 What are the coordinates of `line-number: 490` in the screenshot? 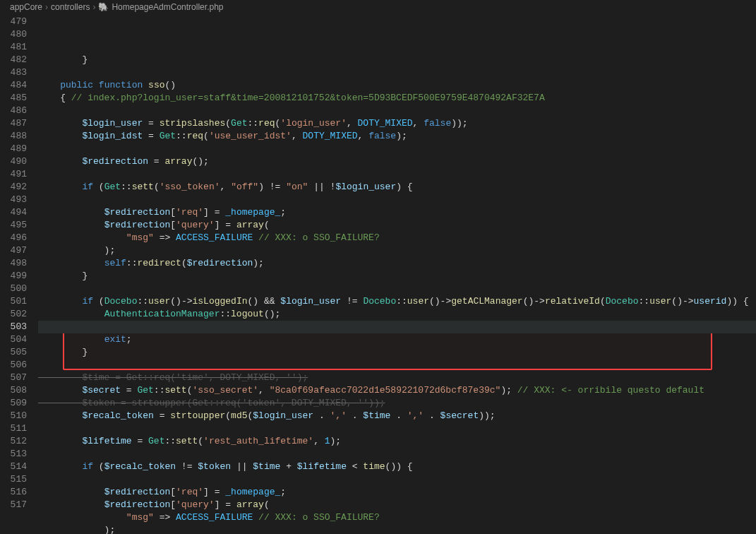 It's located at (13, 162).